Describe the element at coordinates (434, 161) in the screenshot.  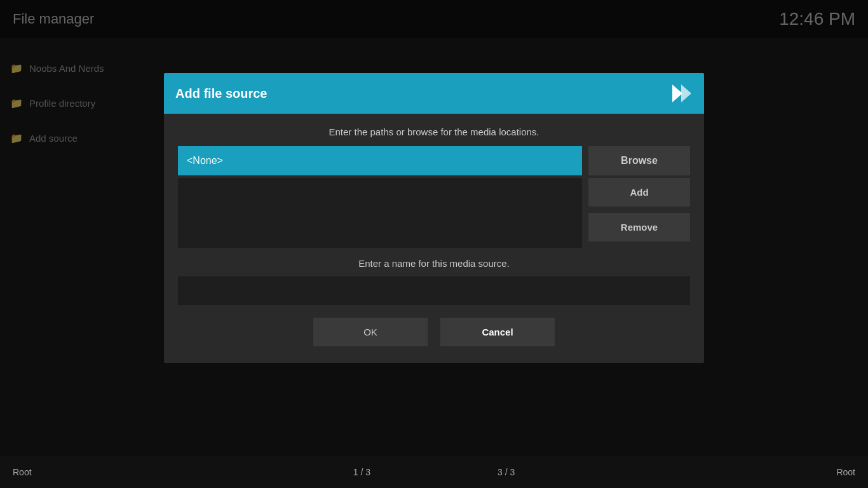
I see `path-row: Browse` at that location.